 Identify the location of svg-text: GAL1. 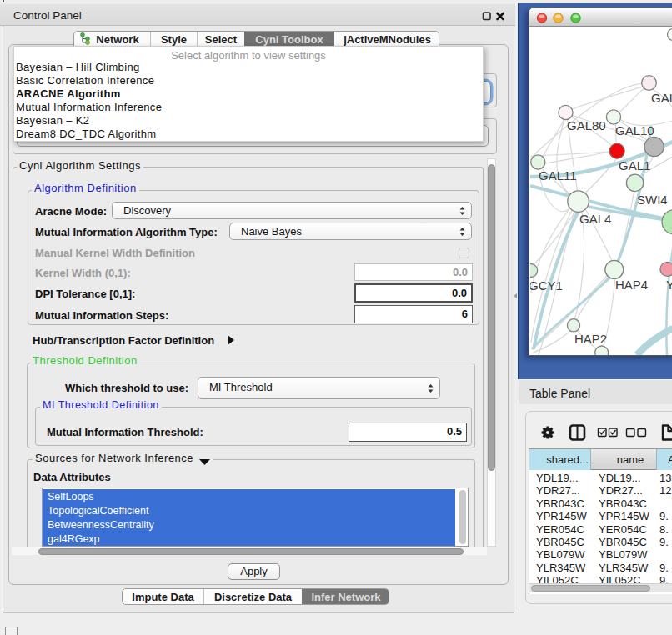
(634, 165).